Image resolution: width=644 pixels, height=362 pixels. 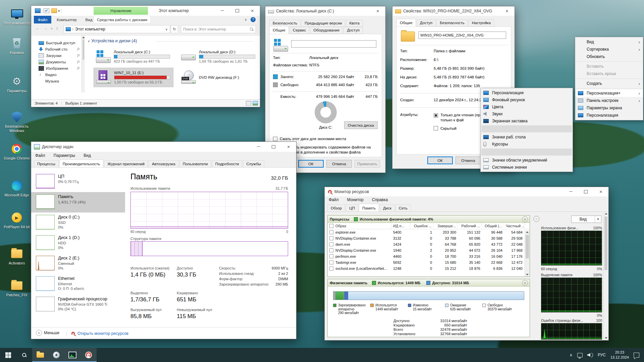 I want to click on process-row: NVDisplay.Container.exe 3132 0 33 788 60…, so click(x=429, y=238).